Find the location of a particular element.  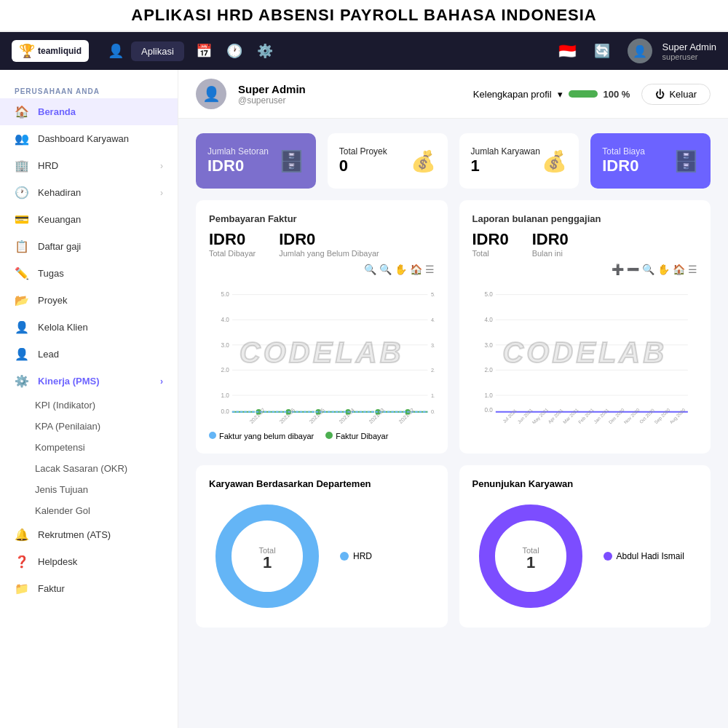

pembayaran-chart-container: 5.0 4.0 3.0 2.0 1.0 0.0 is located at coordinates (322, 352).